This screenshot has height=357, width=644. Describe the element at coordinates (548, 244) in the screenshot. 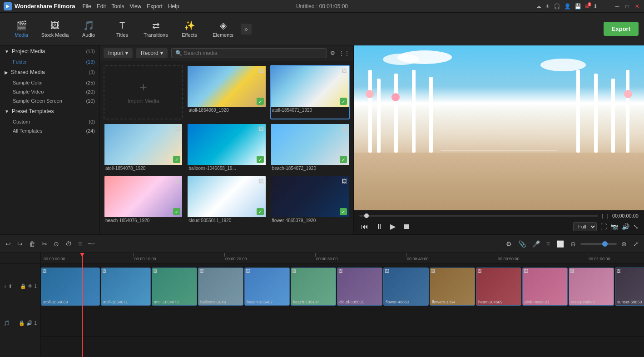

I see `subtitle-button: ≡` at that location.